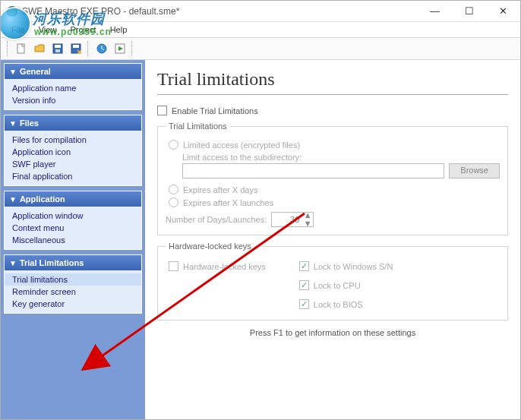  What do you see at coordinates (12, 11) in the screenshot?
I see `app-icon` at bounding box center [12, 11].